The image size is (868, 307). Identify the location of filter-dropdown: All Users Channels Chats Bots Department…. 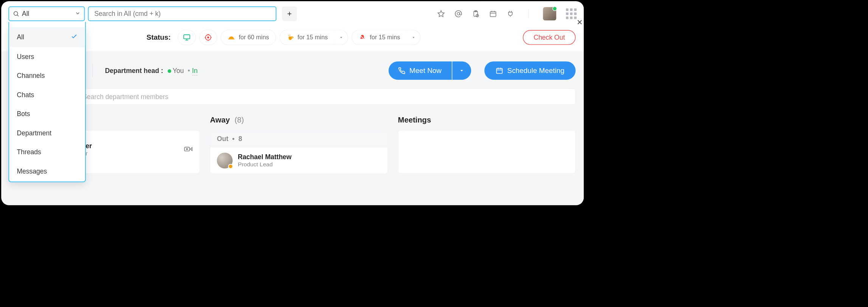
(47, 104).